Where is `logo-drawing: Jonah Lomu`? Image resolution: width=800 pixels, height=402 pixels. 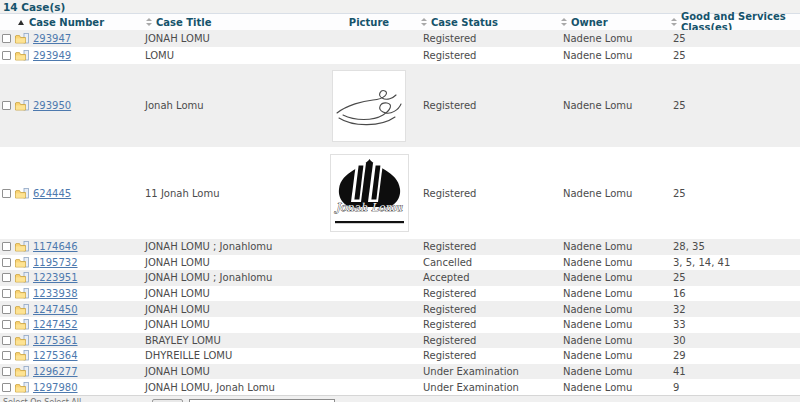
logo-drawing: Jonah Lomu is located at coordinates (370, 193).